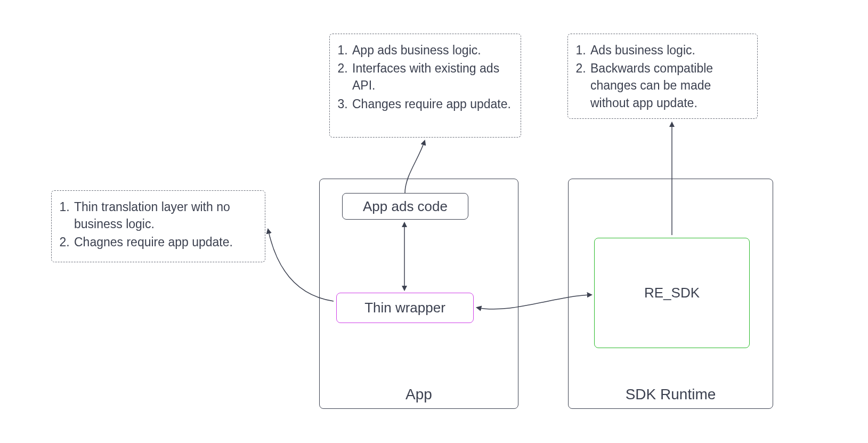  What do you see at coordinates (663, 76) in the screenshot?
I see `annotation-top-right: Ads business logic. Backwards compatible…` at bounding box center [663, 76].